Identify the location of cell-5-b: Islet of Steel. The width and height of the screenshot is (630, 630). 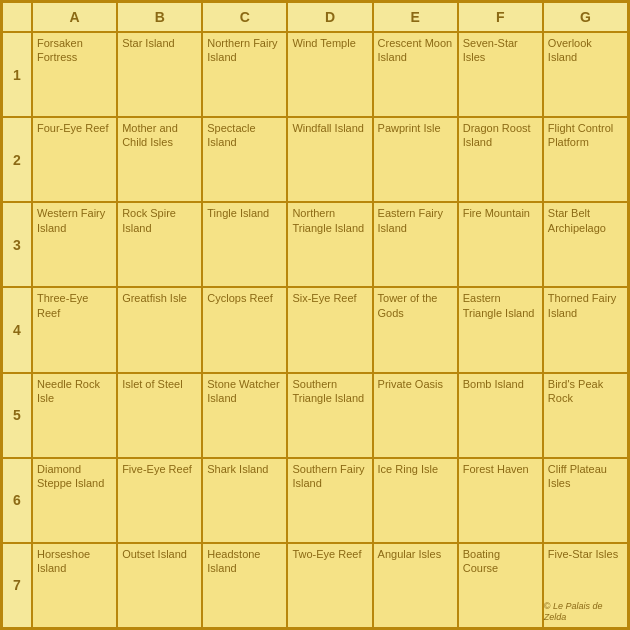
(160, 416).